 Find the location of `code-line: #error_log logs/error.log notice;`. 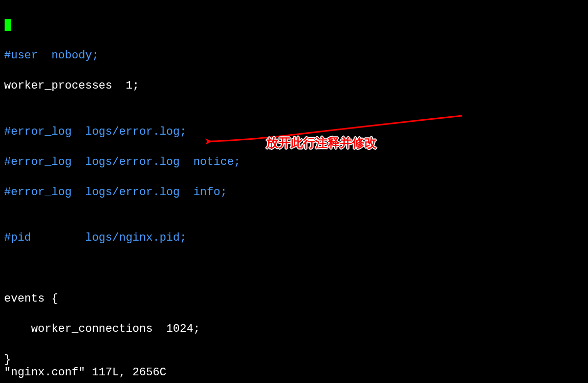

code-line: #error_log logs/error.log notice; is located at coordinates (294, 162).